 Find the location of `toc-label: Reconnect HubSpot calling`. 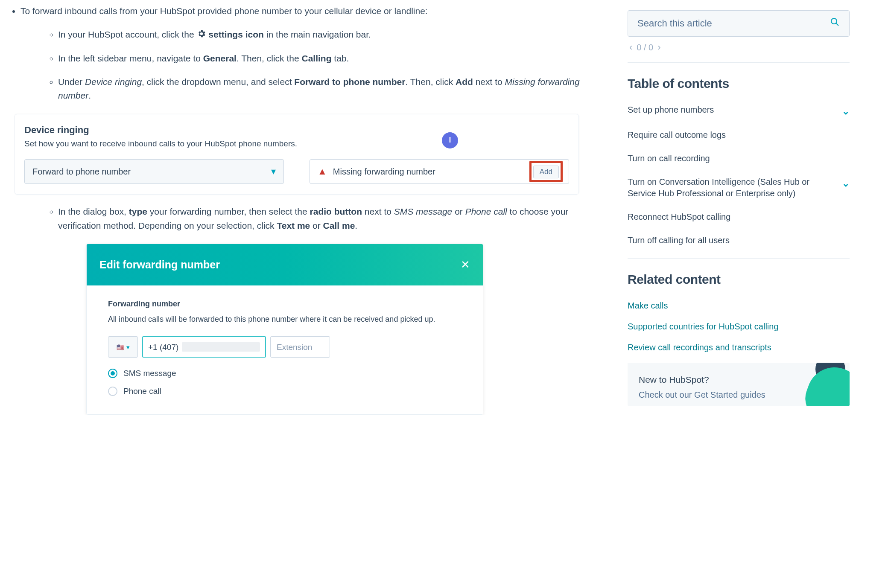

toc-label: Reconnect HubSpot calling is located at coordinates (679, 217).